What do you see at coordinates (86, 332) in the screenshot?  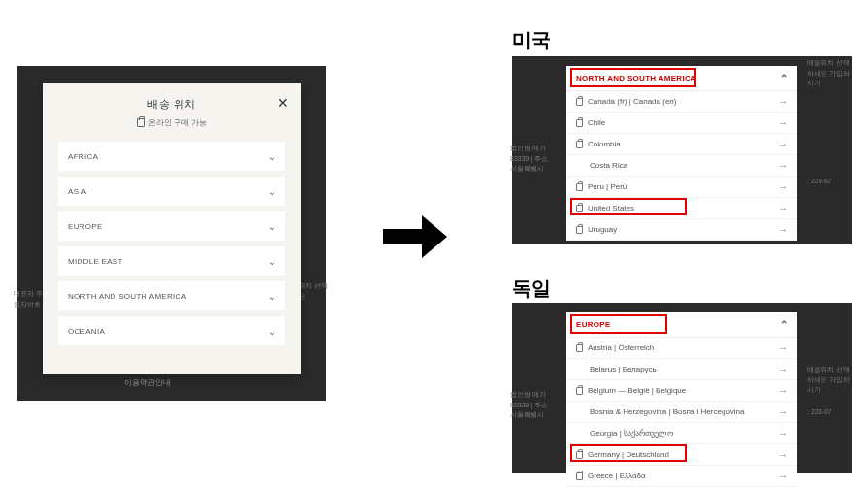 I see `region-label: OCEANIA` at bounding box center [86, 332].